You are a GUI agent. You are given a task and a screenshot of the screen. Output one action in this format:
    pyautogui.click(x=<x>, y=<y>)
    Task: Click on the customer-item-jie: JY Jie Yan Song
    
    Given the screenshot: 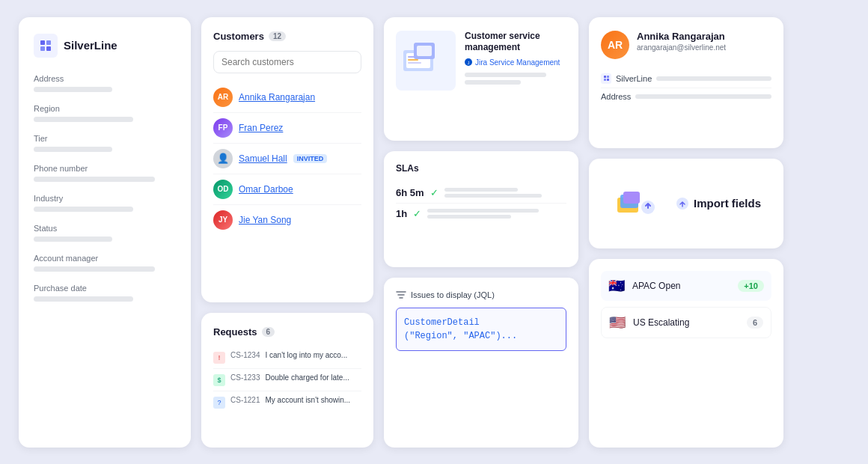 What is the action you would take?
    pyautogui.click(x=287, y=220)
    